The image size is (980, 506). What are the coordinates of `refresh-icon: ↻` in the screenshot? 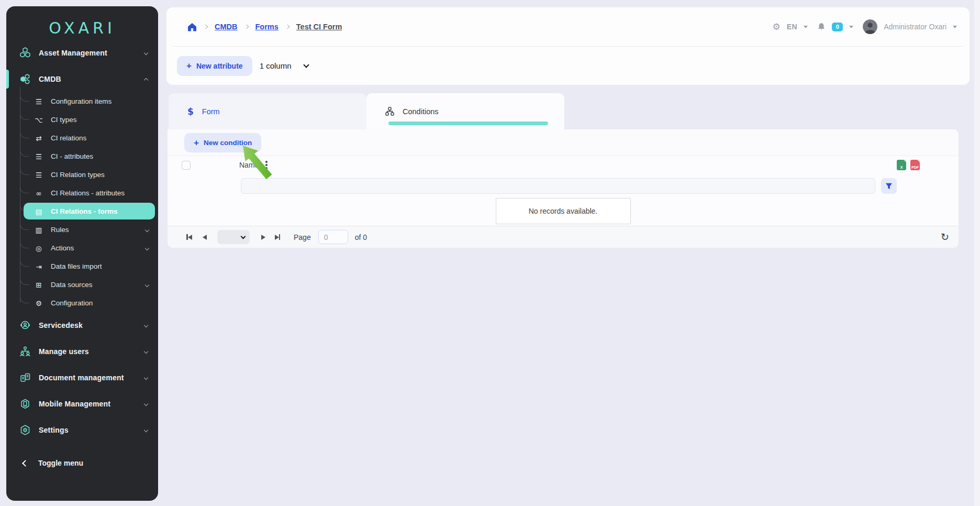 It's located at (946, 237).